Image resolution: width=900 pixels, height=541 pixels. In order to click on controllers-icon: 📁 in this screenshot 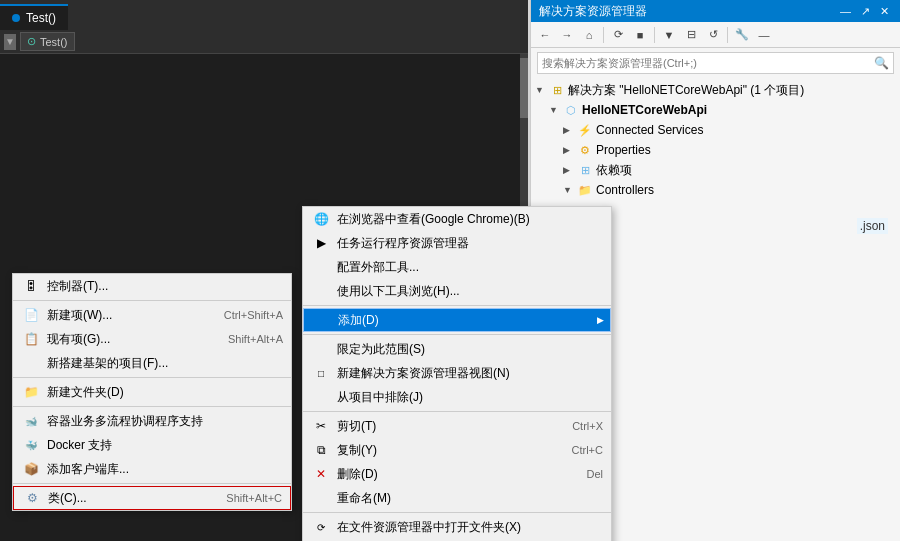, I will do `click(585, 190)`.